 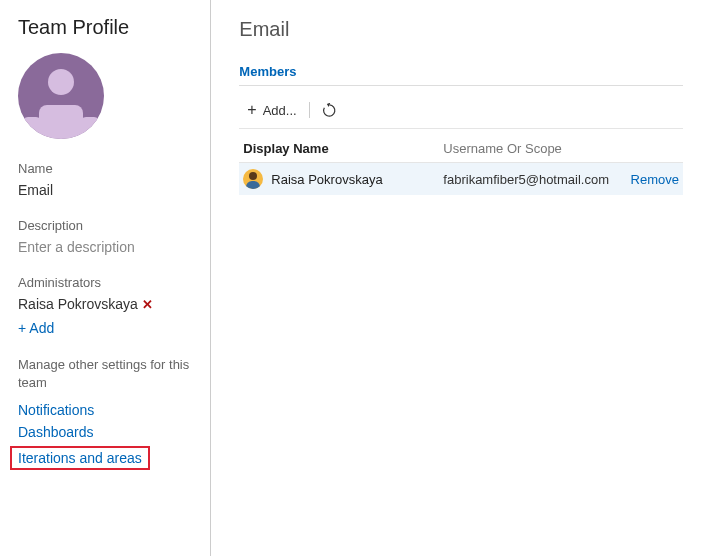 I want to click on toolbar-divider, so click(x=310, y=110).